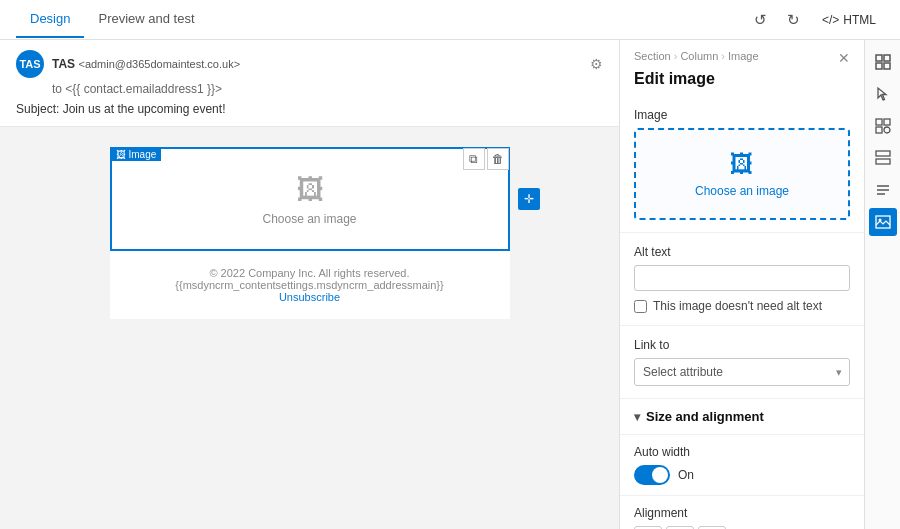  I want to click on elements-icon, so click(883, 126).